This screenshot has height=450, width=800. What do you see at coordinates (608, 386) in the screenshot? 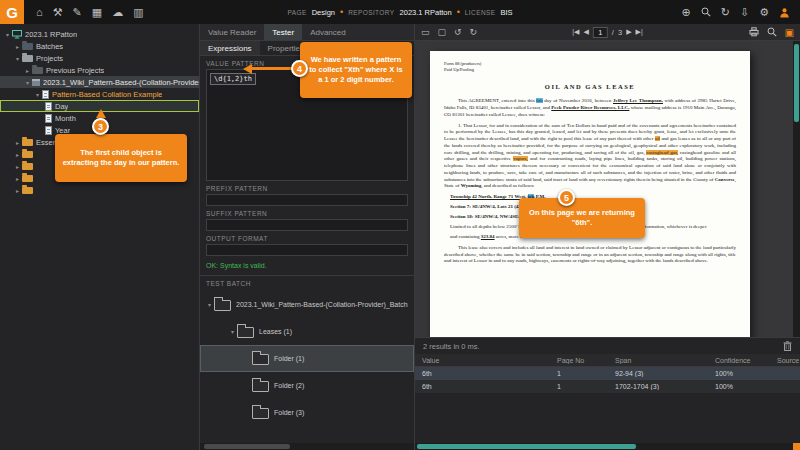
I see `result-row: 6th 1 1702-1704 (3) 100%` at bounding box center [608, 386].